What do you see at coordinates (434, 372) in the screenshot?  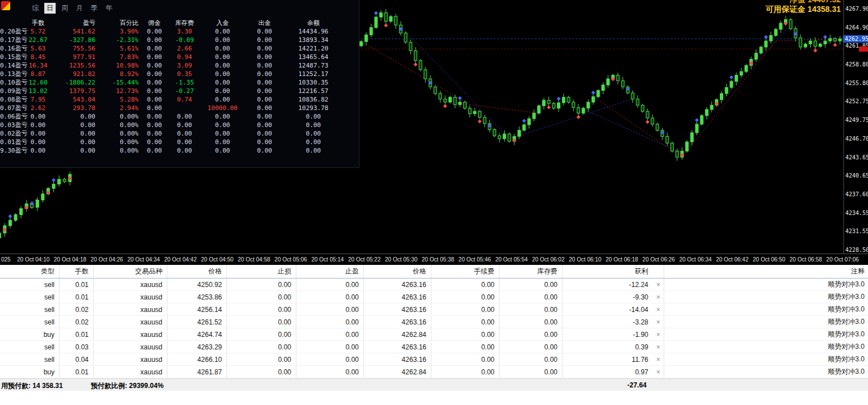 I see `position-row: buy0.01xauusd4261.870.000.004262.840.000…` at bounding box center [434, 372].